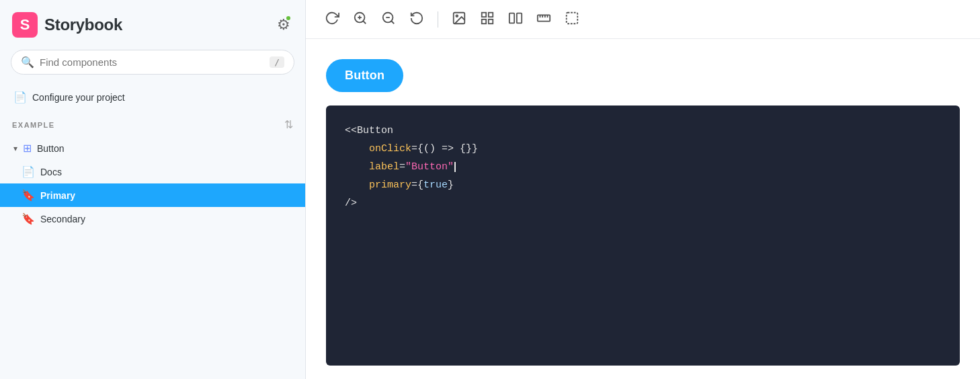 This screenshot has height=379, width=980. I want to click on sidebar-item-primary: 🔖 Primary, so click(153, 195).